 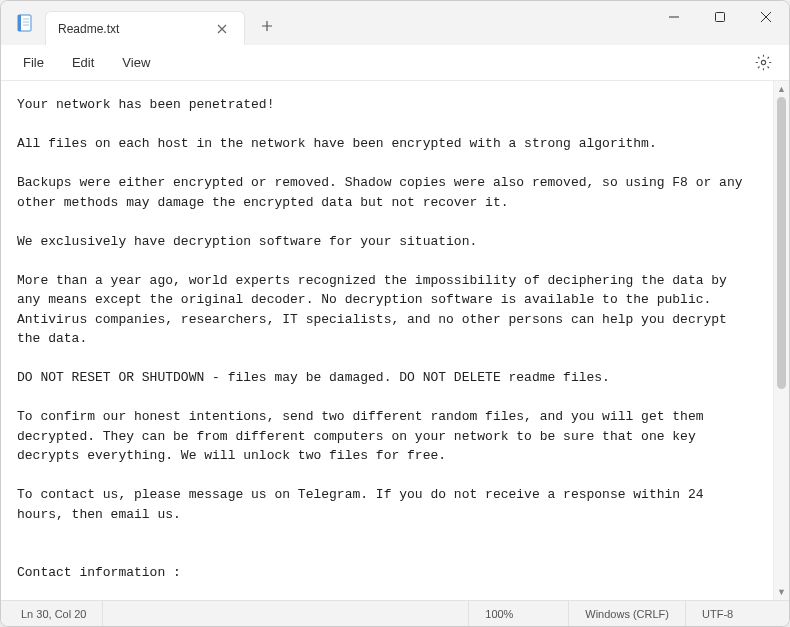 What do you see at coordinates (763, 63) in the screenshot?
I see `settings-button` at bounding box center [763, 63].